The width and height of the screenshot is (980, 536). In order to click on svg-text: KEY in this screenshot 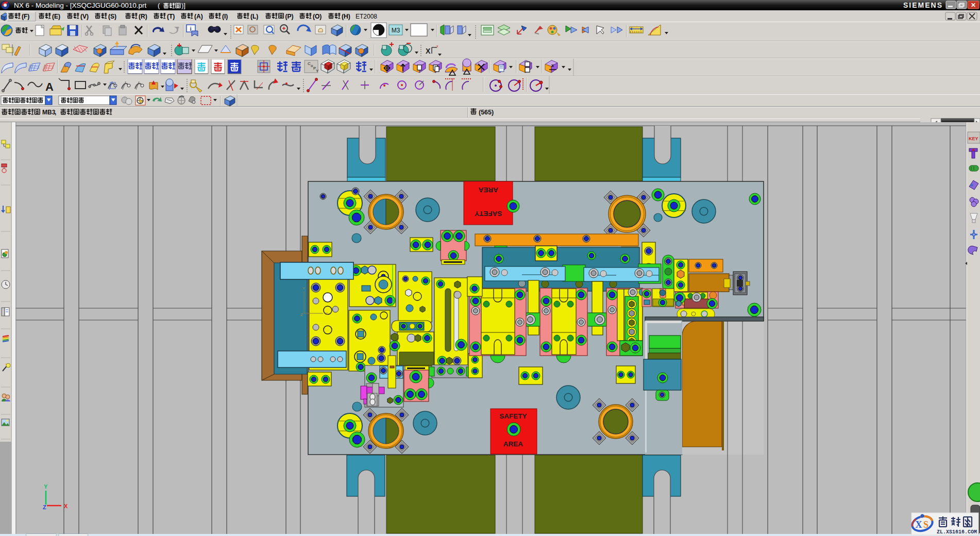, I will do `click(974, 139)`.